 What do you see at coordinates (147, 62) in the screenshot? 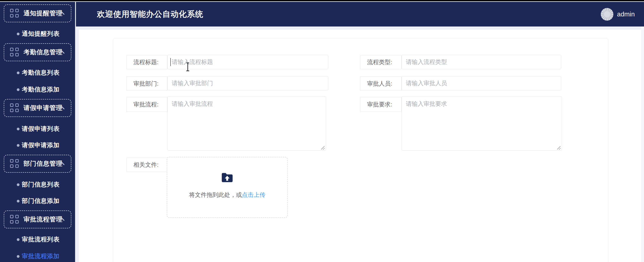
I see `field-label-process-title: 流程标题:` at bounding box center [147, 62].